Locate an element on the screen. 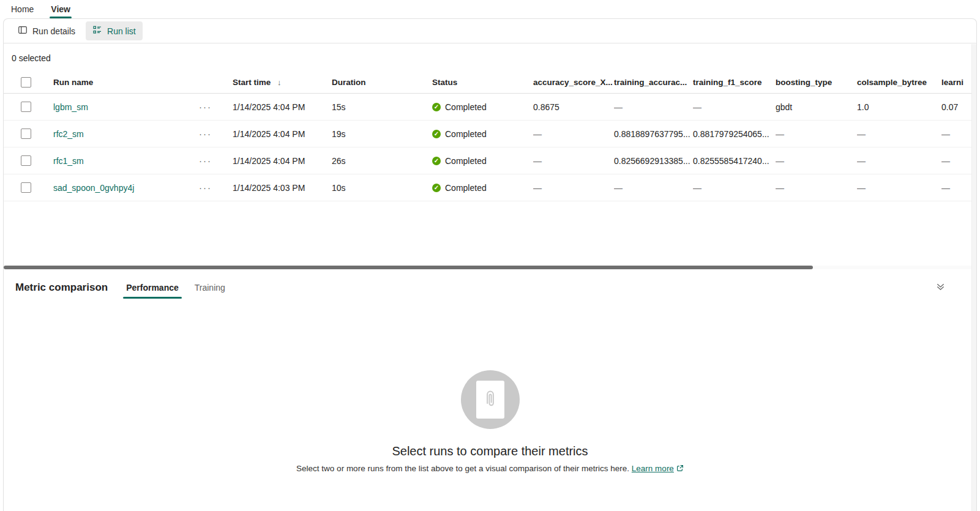  run-name-link: lgbm_sm is located at coordinates (71, 107).